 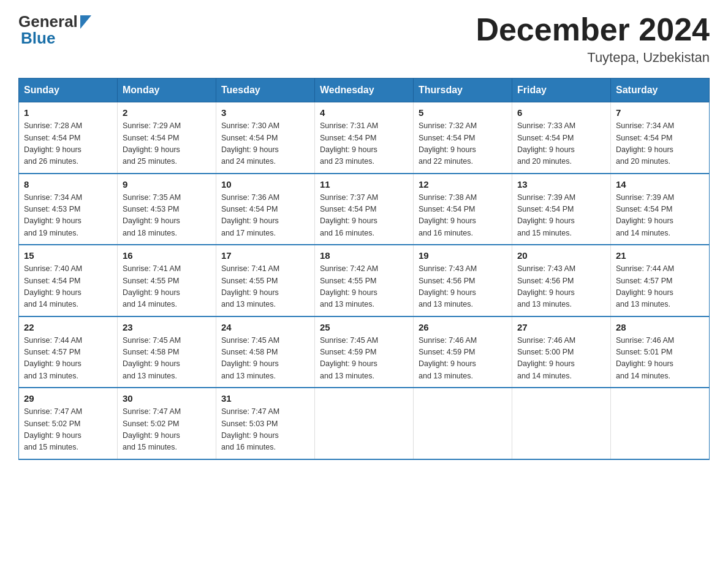 I want to click on day-number: 8, so click(x=68, y=184).